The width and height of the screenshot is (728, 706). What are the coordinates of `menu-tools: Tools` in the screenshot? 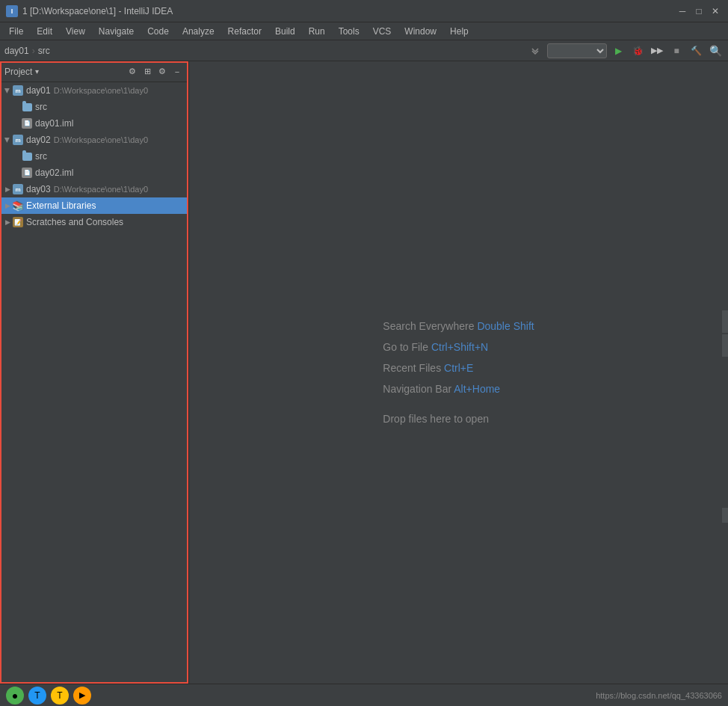 It's located at (349, 31).